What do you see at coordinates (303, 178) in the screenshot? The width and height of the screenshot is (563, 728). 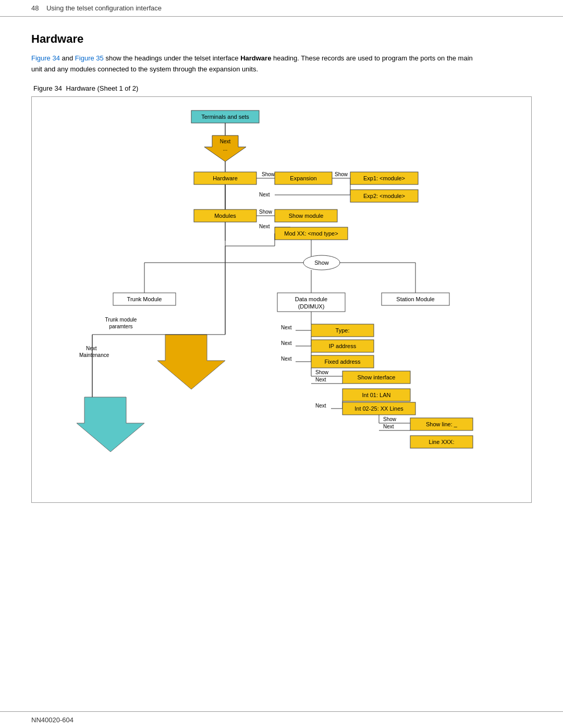 I see `svg-text: Expansion` at bounding box center [303, 178].